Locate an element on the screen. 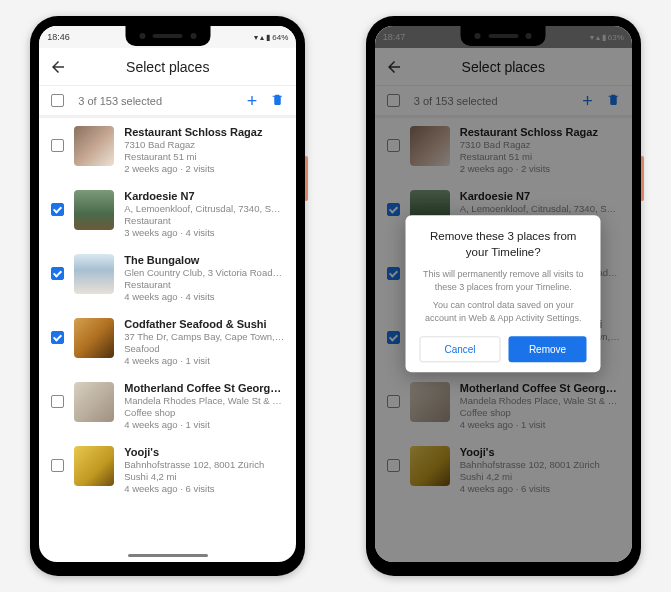 The image size is (671, 592). list-item: Yooji'sBahnhofstrasse 102, 8001 ZürichSu… is located at coordinates (168, 470).